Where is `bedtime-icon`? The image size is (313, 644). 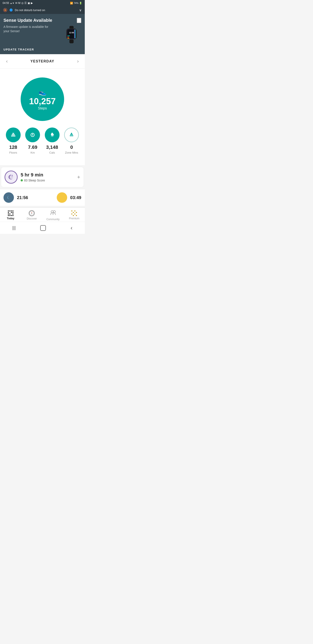
bedtime-icon is located at coordinates (9, 198).